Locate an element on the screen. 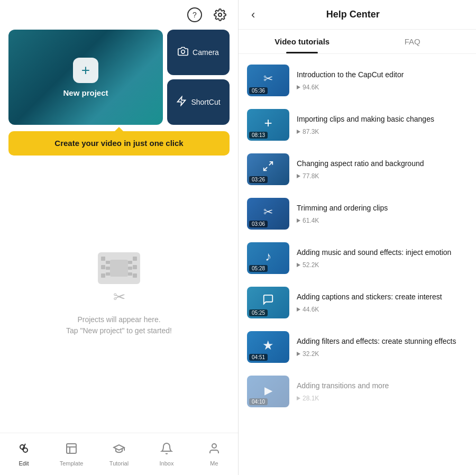 This screenshot has height=475, width=476. tutorial-title-3: Changing aspect ratio and background is located at coordinates (382, 164).